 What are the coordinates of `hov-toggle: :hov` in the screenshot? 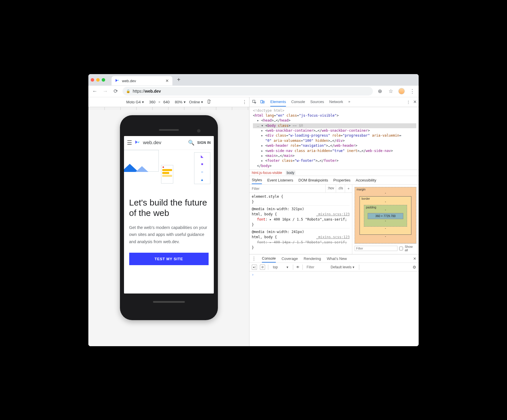 It's located at (331, 189).